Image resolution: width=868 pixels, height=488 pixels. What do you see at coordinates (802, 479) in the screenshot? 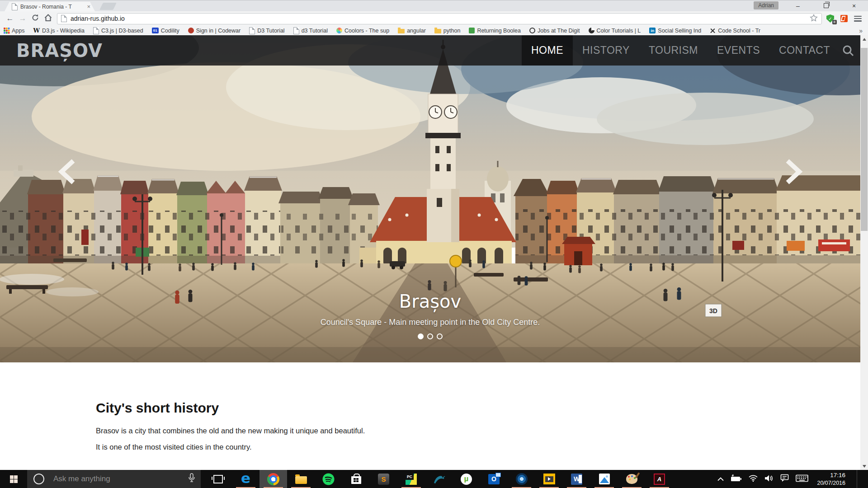
I see `touch-keyboard-icon` at bounding box center [802, 479].